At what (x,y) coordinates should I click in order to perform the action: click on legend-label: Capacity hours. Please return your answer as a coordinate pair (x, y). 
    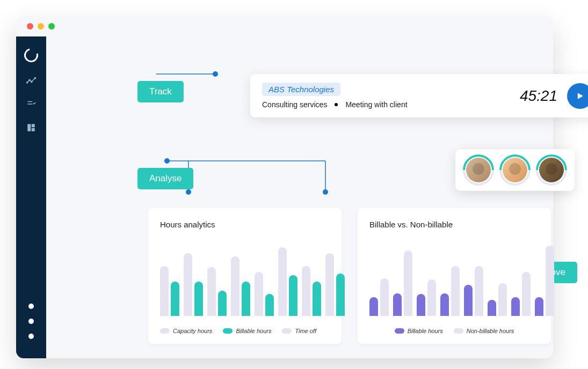
    Looking at the image, I should click on (192, 331).